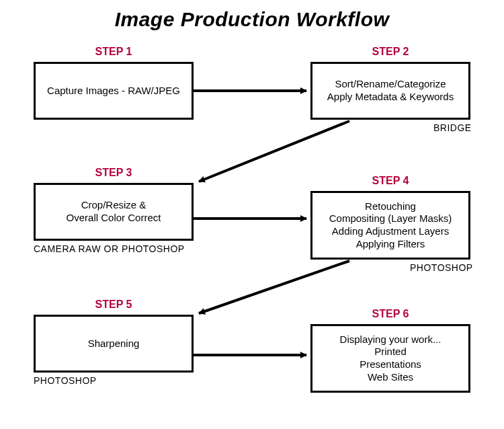 The image size is (504, 429). Describe the element at coordinates (114, 218) in the screenshot. I see `step3-line2: Overall Color Correct` at that location.